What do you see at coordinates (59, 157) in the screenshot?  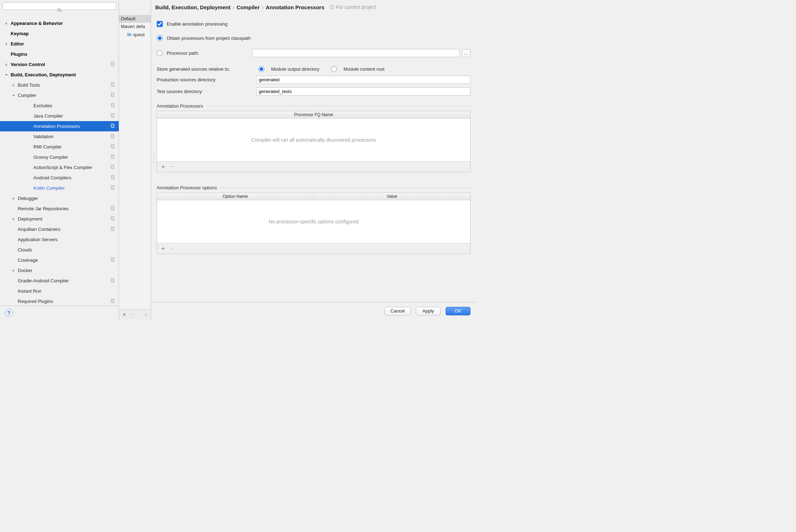 I see `sidebar-item-groovy-compiler: Groovy Compiler` at bounding box center [59, 157].